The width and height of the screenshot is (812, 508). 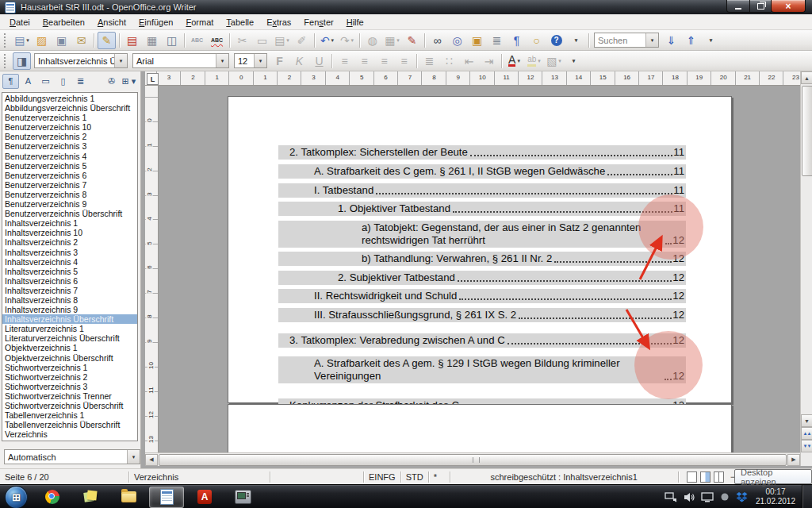 What do you see at coordinates (243, 497) in the screenshot?
I see `taskbar-utility-button` at bounding box center [243, 497].